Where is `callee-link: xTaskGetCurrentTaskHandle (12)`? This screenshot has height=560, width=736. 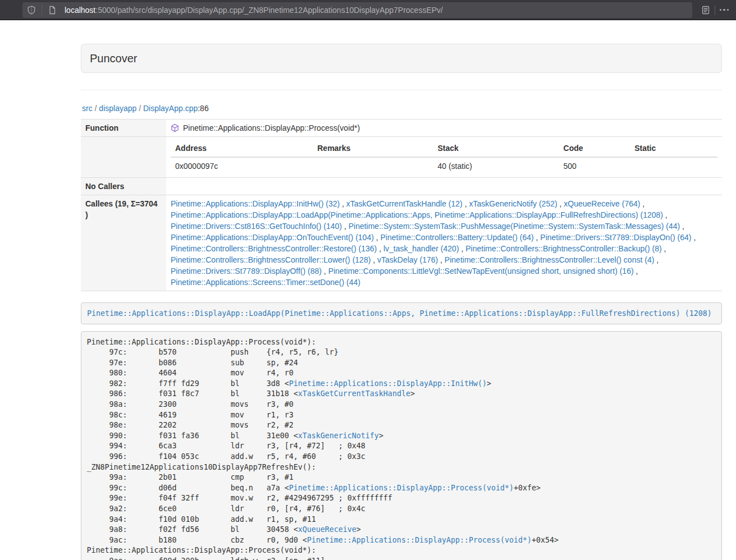
callee-link: xTaskGetCurrentTaskHandle (12) is located at coordinates (404, 204).